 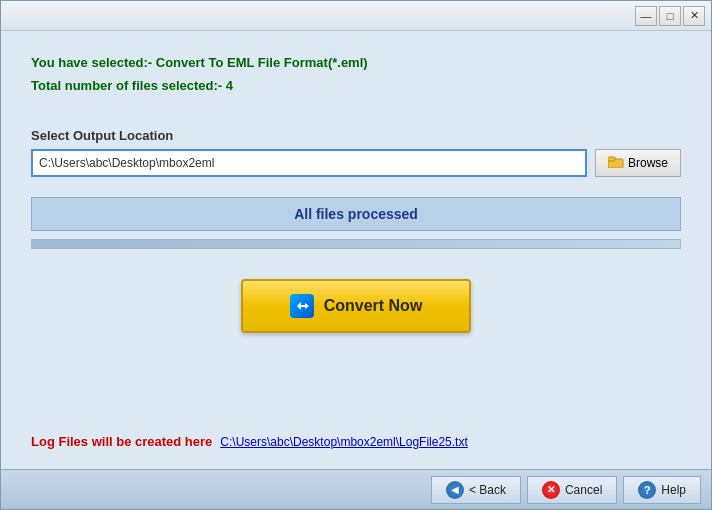 I want to click on cancel-button: ✕ Cancel, so click(x=572, y=490).